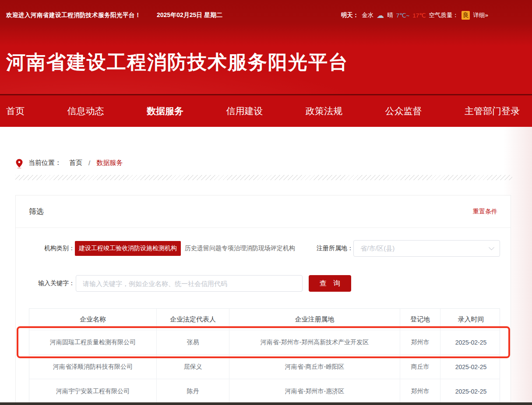 This screenshot has width=532, height=405. What do you see at coordinates (315, 367) in the screenshot?
I see `cell-region: 河南省-商丘市-睢阳区` at bounding box center [315, 367].